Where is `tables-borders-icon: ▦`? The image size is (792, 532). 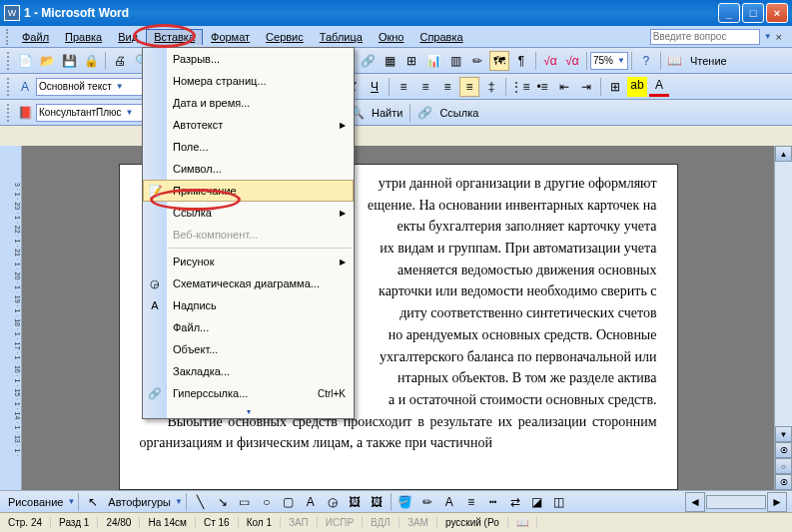
tables-borders-icon: ▦ is located at coordinates (390, 61).